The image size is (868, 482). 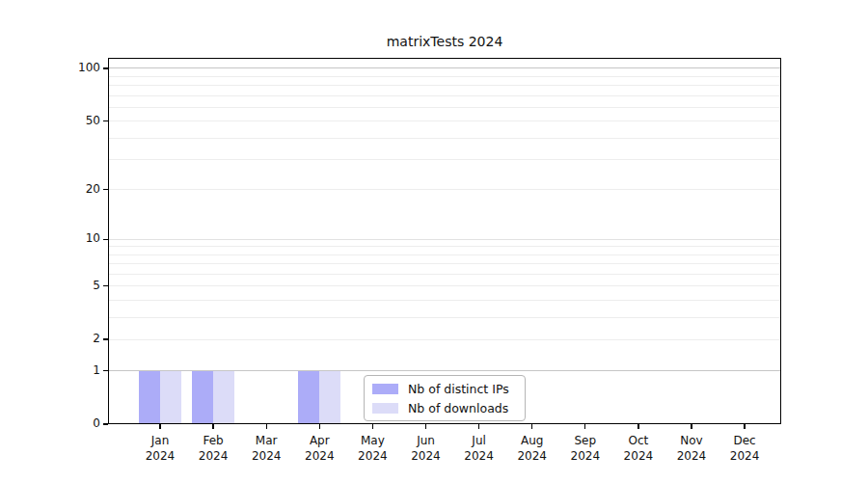 I want to click on y-tick-label: 10, so click(x=79, y=238).